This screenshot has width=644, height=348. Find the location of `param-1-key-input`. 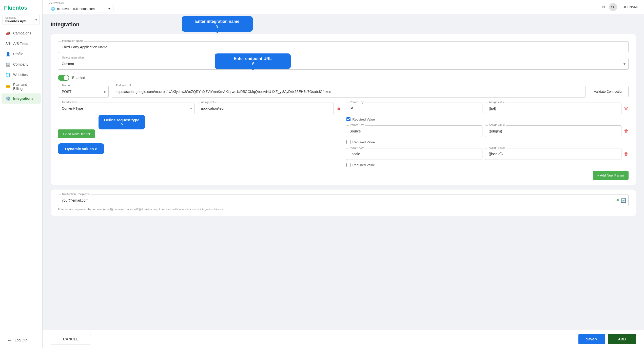

param-1-key-input is located at coordinates (414, 108).